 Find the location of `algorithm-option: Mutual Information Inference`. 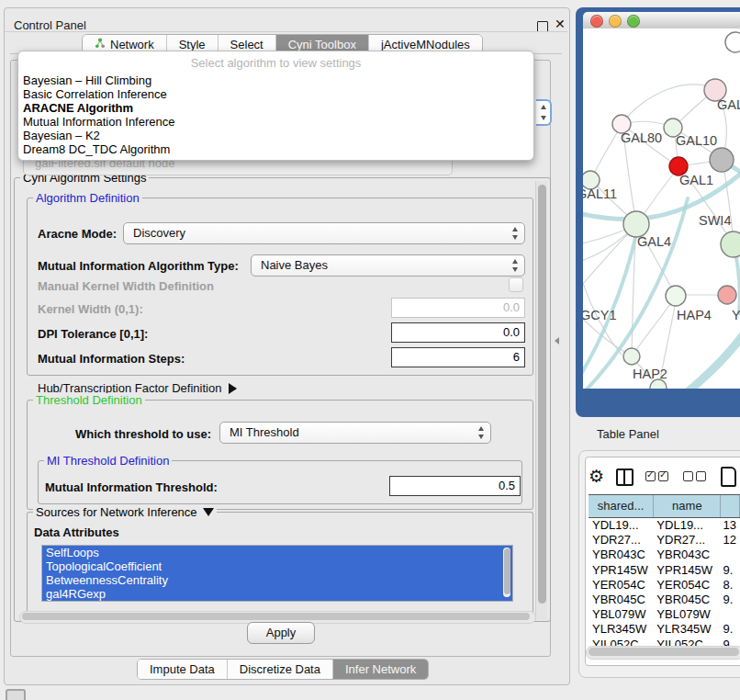

algorithm-option: Mutual Information Inference is located at coordinates (275, 121).